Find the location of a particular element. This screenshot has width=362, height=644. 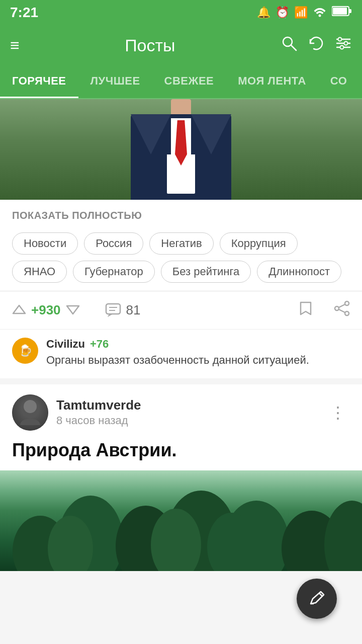

action-bar: +930 81 is located at coordinates (181, 310).